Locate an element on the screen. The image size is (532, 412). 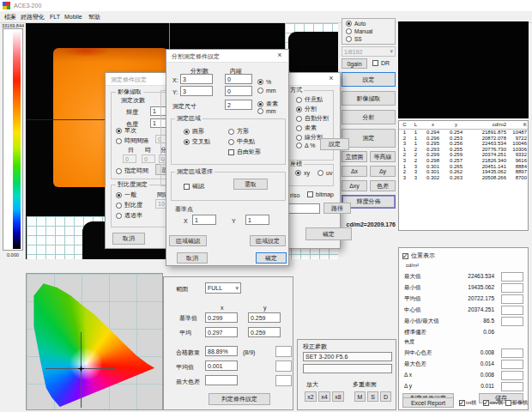
interval-radio: 時間間隔 is located at coordinates (132, 141).